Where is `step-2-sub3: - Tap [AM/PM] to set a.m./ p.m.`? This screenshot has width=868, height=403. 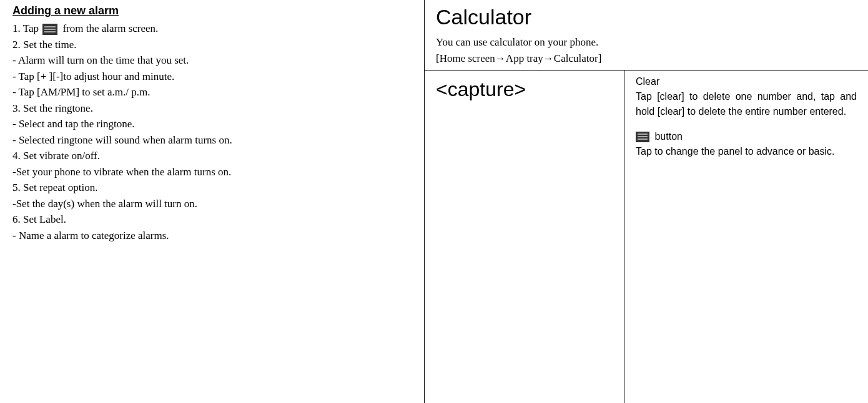 step-2-sub3: - Tap [AM/PM] to set a.m./ p.m. is located at coordinates (212, 92).